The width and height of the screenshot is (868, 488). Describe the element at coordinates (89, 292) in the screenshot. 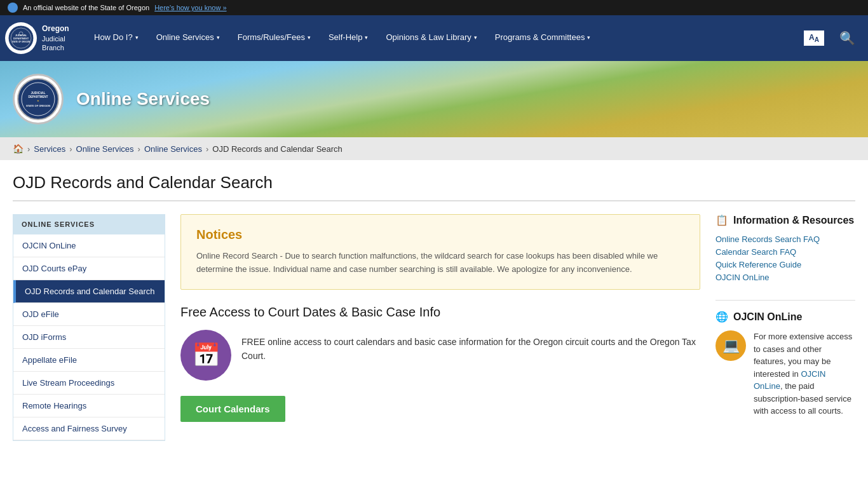

I see `sidebar-link-records-search: OJD Records and Calendar Search` at that location.